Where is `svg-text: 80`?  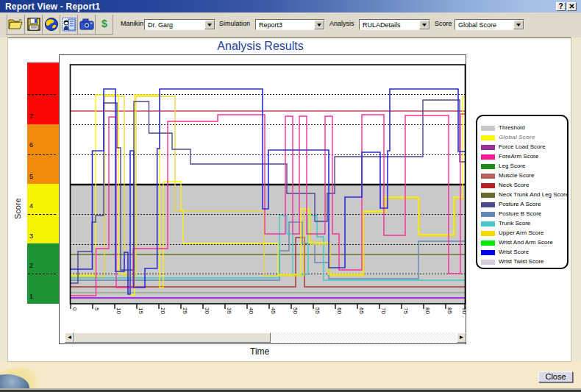
svg-text: 80 is located at coordinates (428, 310).